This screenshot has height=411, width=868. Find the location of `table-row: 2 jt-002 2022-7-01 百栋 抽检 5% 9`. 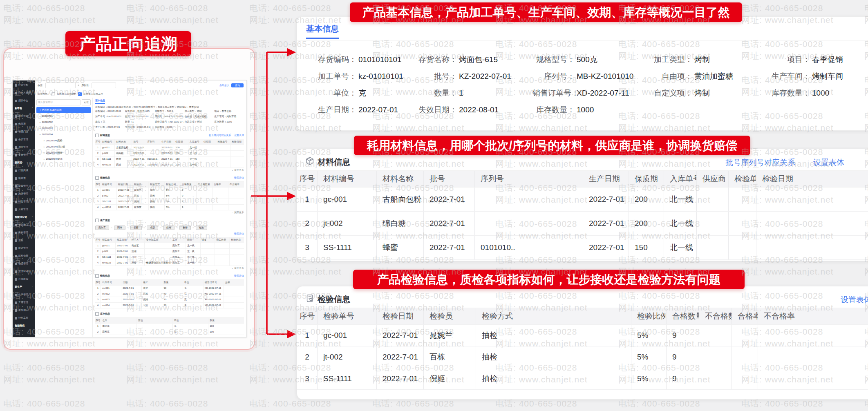

table-row: 2 jt-002 2022-7-01 百栋 抽检 5% 9 is located at coordinates (583, 357).